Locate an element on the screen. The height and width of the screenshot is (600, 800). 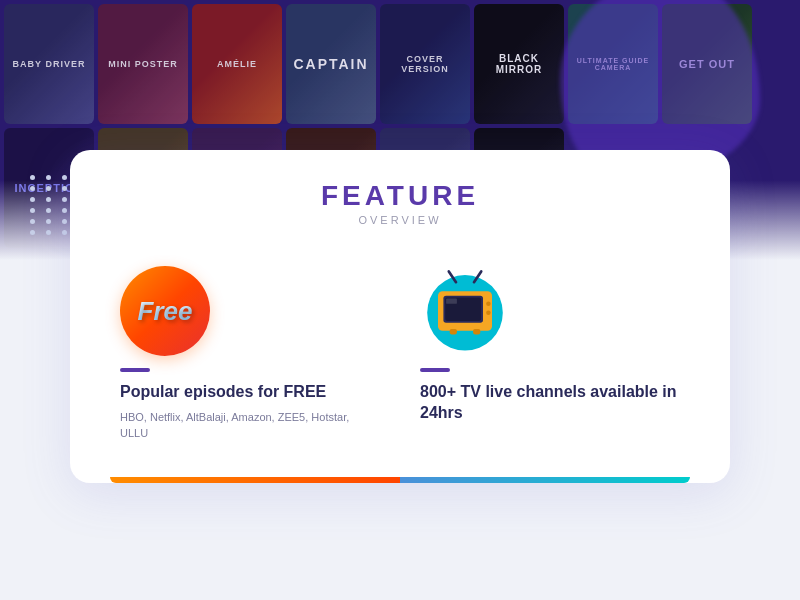
feature-header: FEATURE OVERVIEW is located at coordinates (400, 203).